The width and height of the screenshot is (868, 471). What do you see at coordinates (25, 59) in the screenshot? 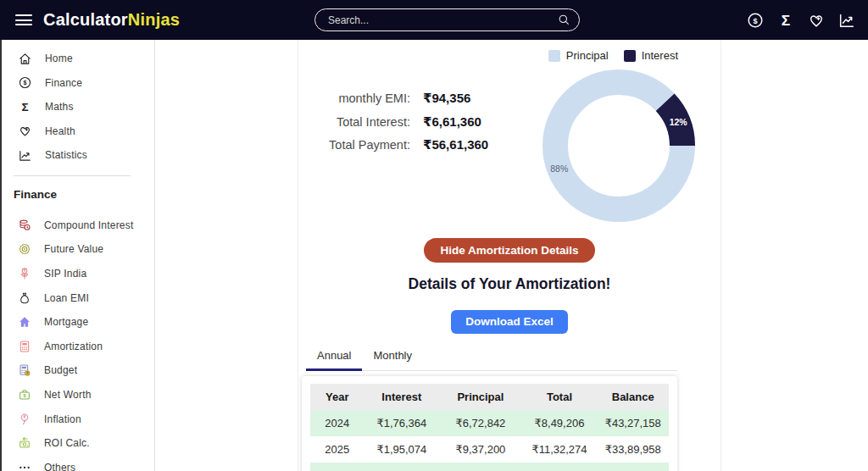
I see `home-icon` at bounding box center [25, 59].